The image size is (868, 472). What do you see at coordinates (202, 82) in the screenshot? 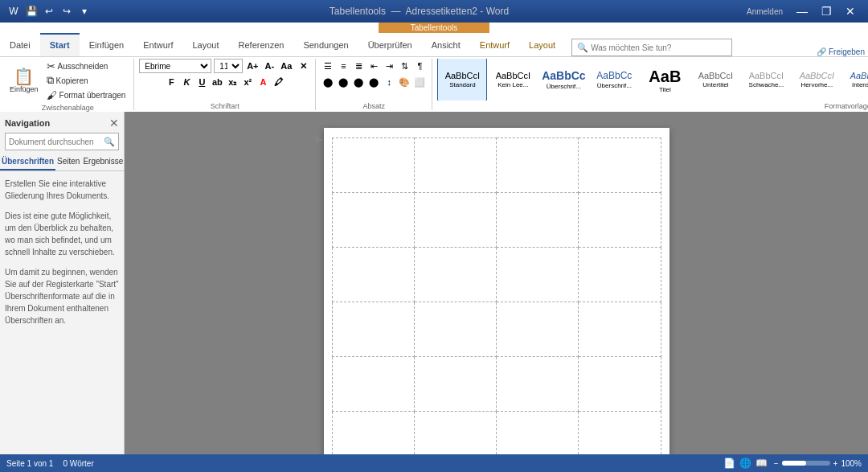
I see `underline-btn: U` at bounding box center [202, 82].